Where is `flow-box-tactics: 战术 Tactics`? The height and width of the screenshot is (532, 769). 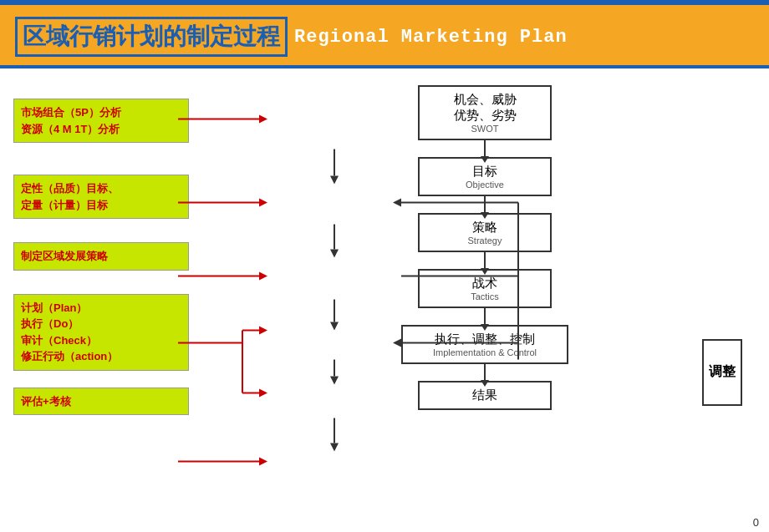
flow-box-tactics: 战术 Tactics is located at coordinates (485, 289).